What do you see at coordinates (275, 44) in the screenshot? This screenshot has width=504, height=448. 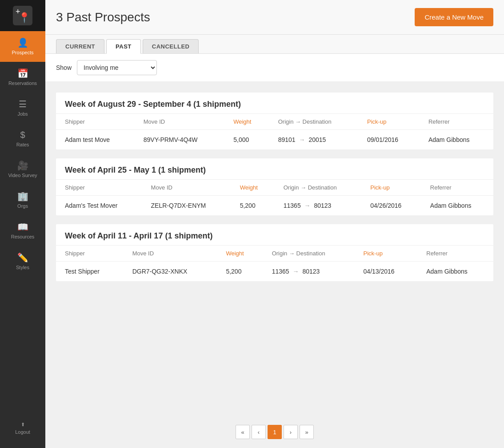 I see `tabs-bar: CURRENT PAST CANCELLED` at bounding box center [275, 44].